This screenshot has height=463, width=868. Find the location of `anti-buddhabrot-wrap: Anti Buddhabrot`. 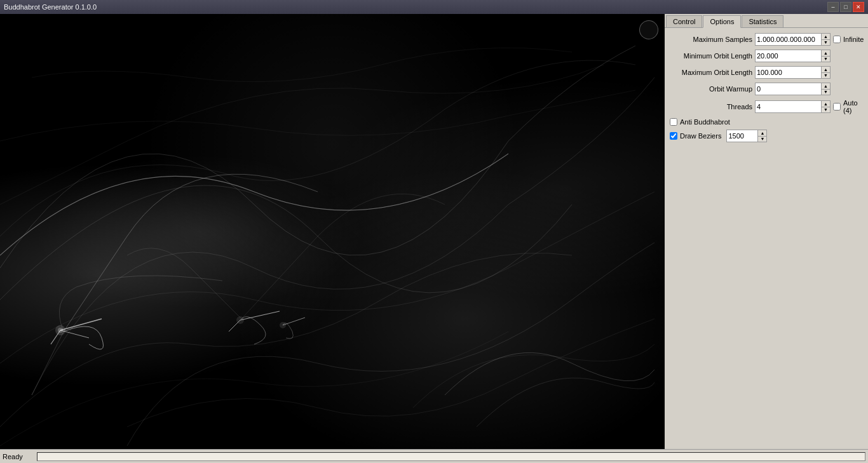

anti-buddhabrot-wrap: Anti Buddhabrot is located at coordinates (700, 122).